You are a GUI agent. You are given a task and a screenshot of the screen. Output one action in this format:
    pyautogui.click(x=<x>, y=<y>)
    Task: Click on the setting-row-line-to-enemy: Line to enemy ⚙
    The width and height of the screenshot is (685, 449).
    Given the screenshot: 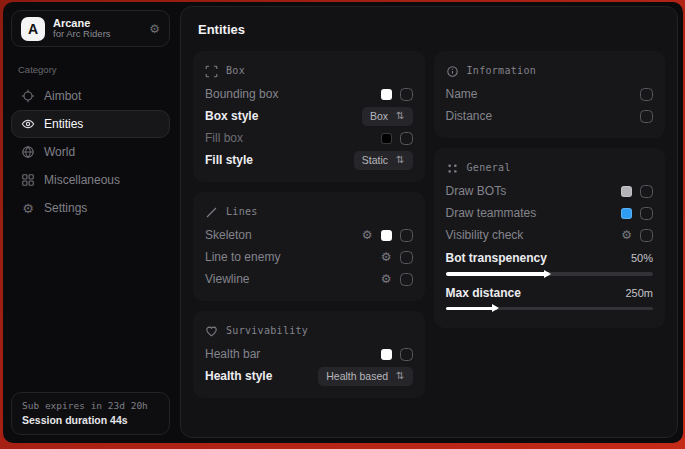 What is the action you would take?
    pyautogui.click(x=309, y=257)
    